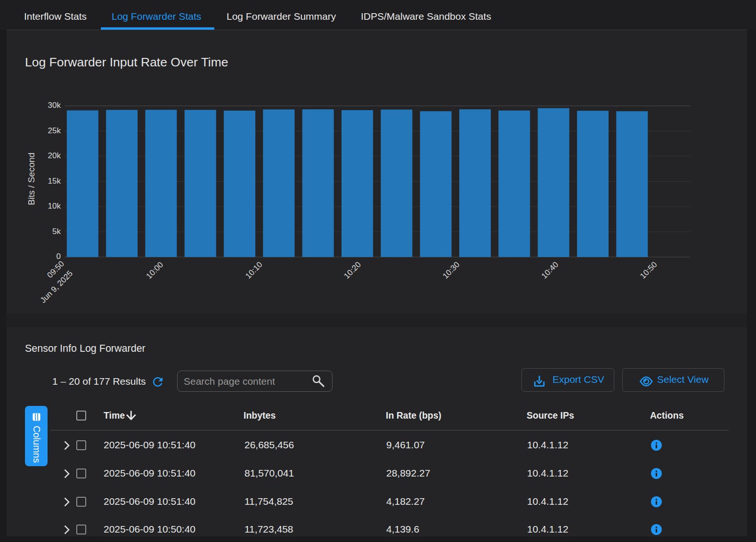 The height and width of the screenshot is (542, 756). What do you see at coordinates (352, 270) in the screenshot?
I see `svg-text: 10:20` at bounding box center [352, 270].